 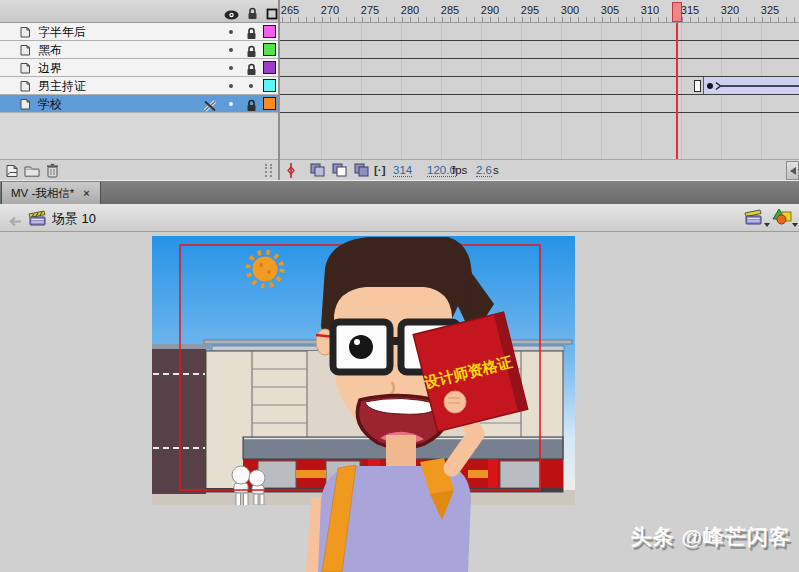 What do you see at coordinates (32, 172) in the screenshot?
I see `new-folder-button` at bounding box center [32, 172].